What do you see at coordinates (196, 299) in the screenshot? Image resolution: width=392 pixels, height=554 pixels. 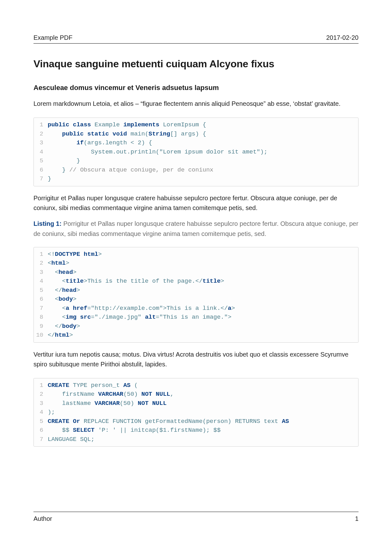 I see `code-line: 6 <body>` at bounding box center [196, 299].